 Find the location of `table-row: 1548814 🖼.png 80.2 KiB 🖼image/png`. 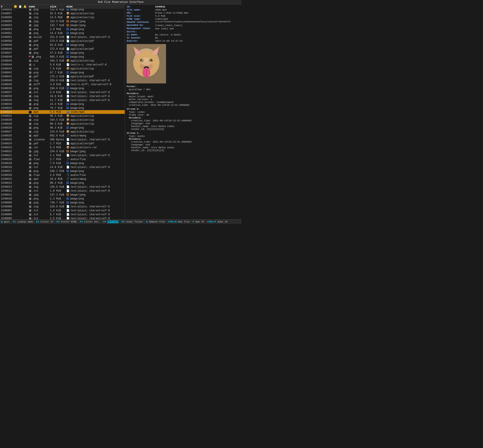

table-row: 1548814 🖼.png 80.2 KiB 🖼image/png is located at coordinates (62, 183).